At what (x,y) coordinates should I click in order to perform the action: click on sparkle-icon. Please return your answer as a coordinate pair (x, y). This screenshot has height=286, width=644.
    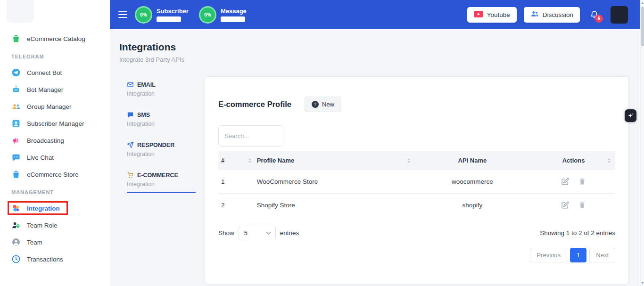
    Looking at the image, I should click on (631, 116).